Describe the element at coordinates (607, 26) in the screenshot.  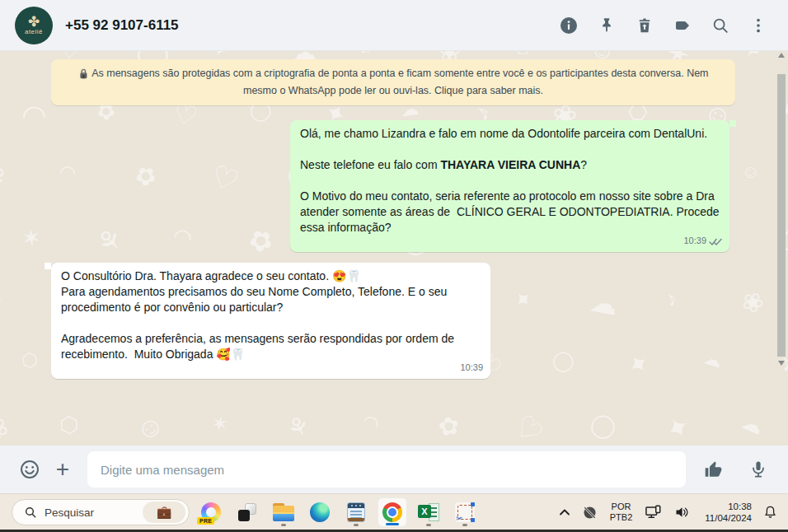
I see `pin-icon` at that location.